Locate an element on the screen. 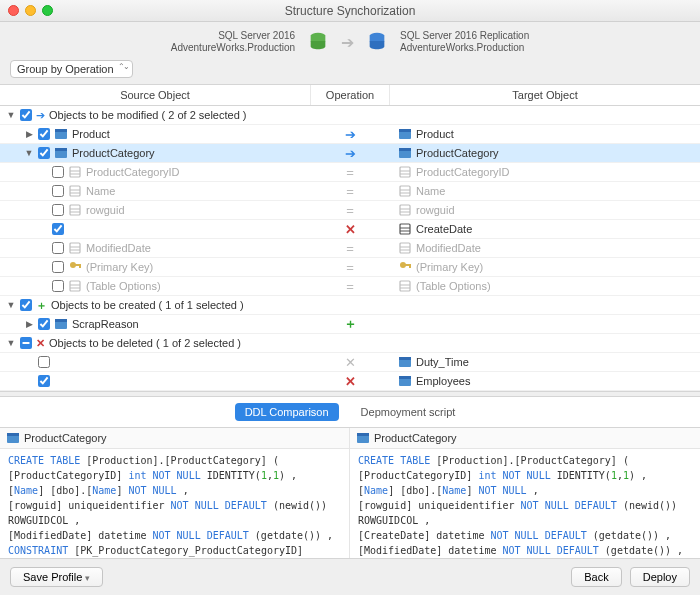 This screenshot has width=700, height=603. group-deleted-label: Objects to be deleted ( 1 of 2 selected … is located at coordinates (145, 343).